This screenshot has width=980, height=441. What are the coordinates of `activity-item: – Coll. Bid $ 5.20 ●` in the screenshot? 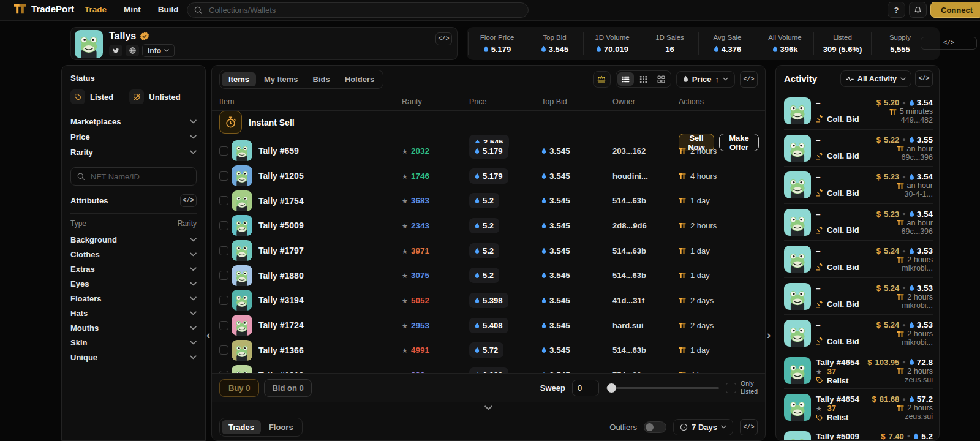 It's located at (859, 110).